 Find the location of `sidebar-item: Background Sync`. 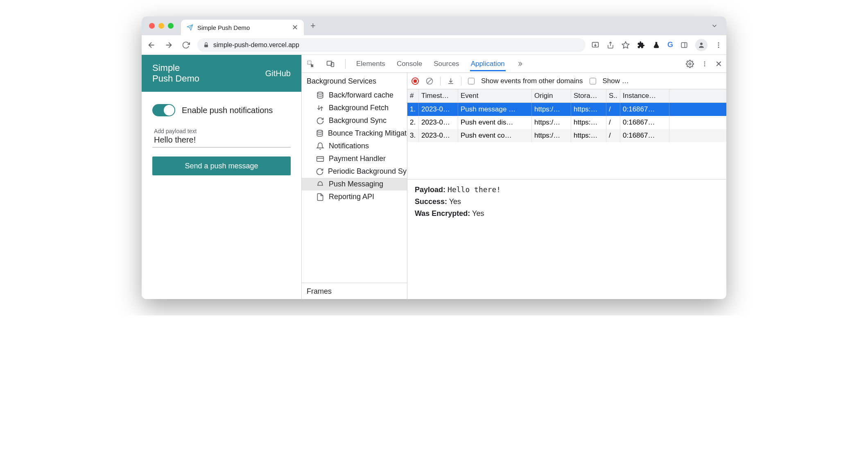

sidebar-item: Background Sync is located at coordinates (355, 120).